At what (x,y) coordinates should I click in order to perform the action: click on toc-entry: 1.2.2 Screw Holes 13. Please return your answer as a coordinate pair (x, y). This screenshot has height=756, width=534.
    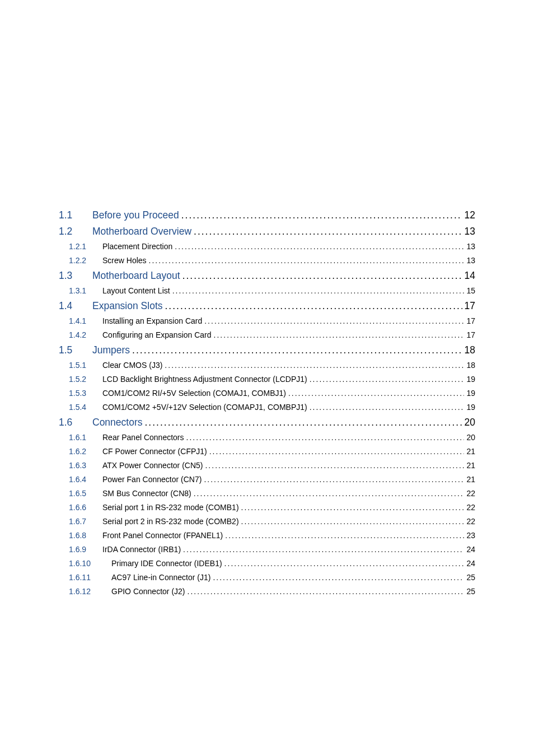
    Looking at the image, I should click on (267, 261).